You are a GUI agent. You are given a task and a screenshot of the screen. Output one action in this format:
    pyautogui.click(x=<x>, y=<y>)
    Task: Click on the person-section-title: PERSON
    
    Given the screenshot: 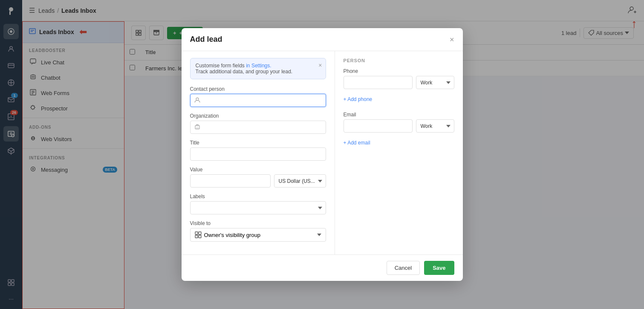 What is the action you would take?
    pyautogui.click(x=399, y=61)
    